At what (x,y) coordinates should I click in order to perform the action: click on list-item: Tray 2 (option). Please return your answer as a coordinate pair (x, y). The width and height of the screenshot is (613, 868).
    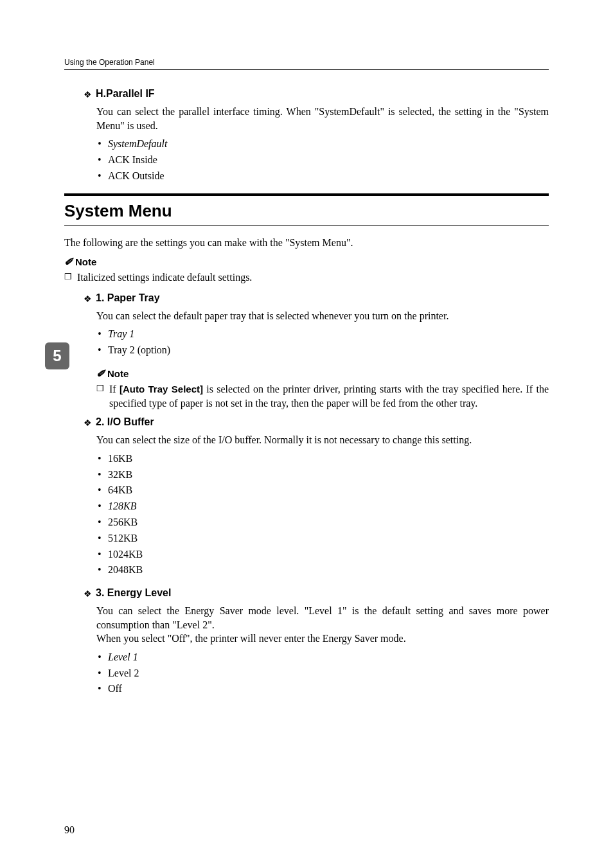
    Looking at the image, I should click on (323, 351).